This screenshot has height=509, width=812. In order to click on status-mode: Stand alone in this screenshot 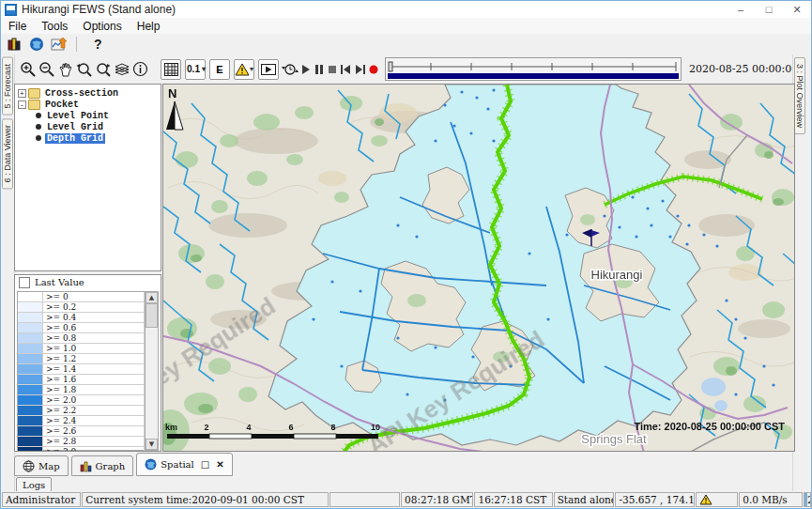, I will do `click(584, 500)`.